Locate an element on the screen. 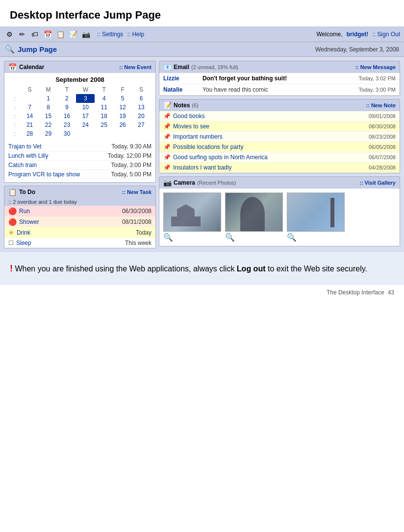  note-name-5: Insulators I want badly is located at coordinates (271, 168).